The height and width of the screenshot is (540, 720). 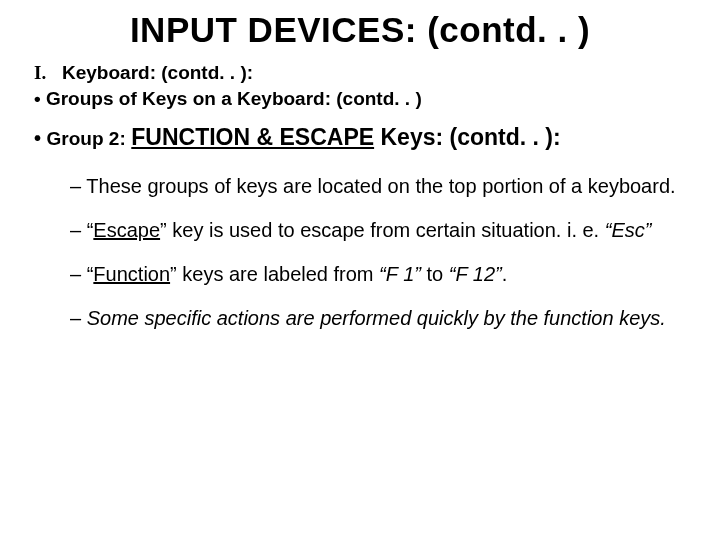 I want to click on slide-title: INPUT DEVICES: (contd. . ), so click(x=360, y=30).